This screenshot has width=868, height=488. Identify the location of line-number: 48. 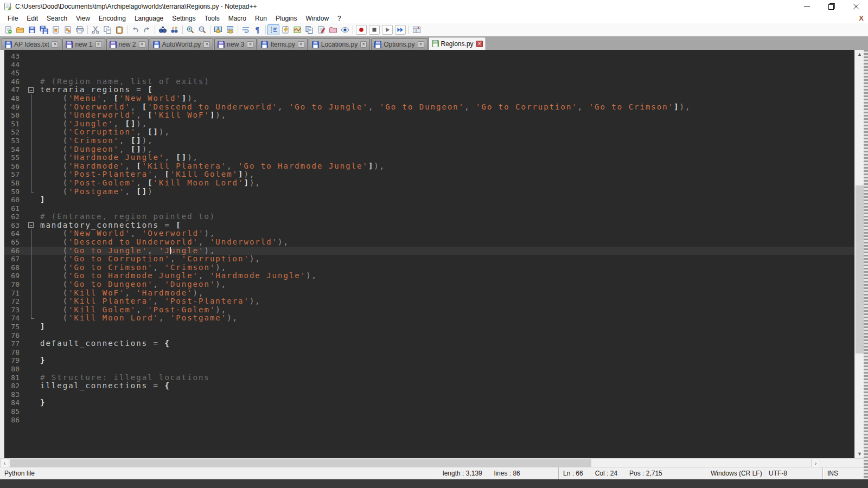
(14, 99).